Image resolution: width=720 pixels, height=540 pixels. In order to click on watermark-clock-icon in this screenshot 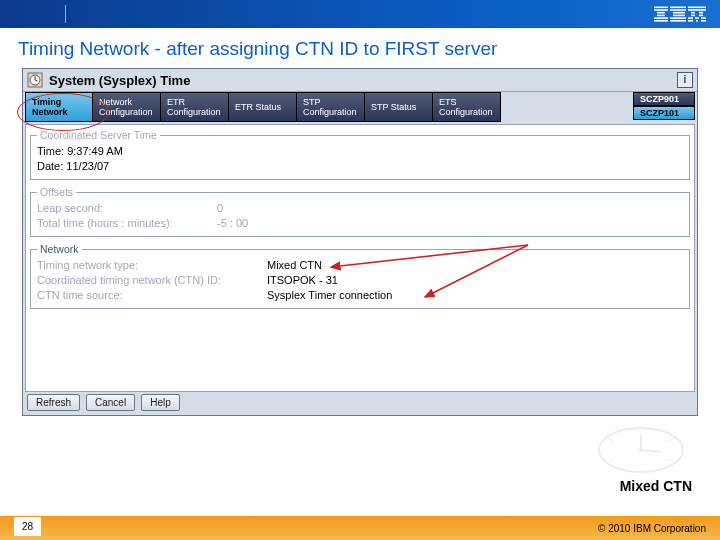, I will do `click(641, 452)`.